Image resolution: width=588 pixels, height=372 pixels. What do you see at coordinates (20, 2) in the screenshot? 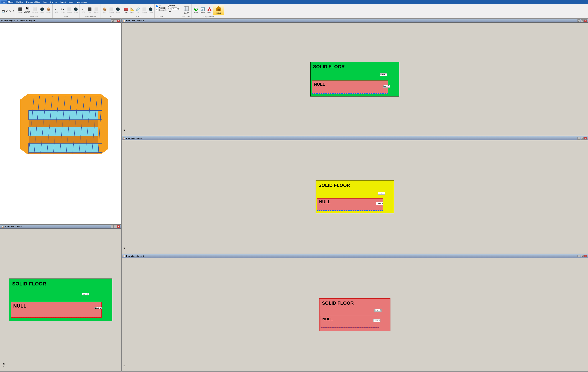
I see `menu-building: Building` at bounding box center [20, 2].